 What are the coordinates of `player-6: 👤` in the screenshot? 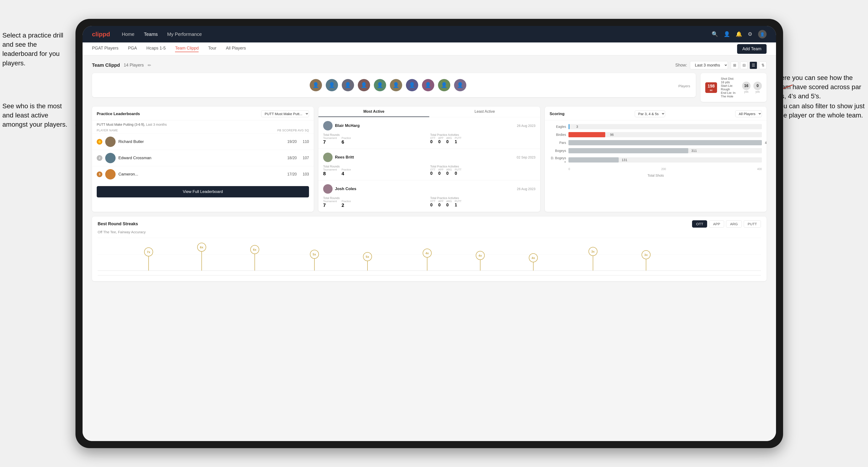 It's located at (396, 85).